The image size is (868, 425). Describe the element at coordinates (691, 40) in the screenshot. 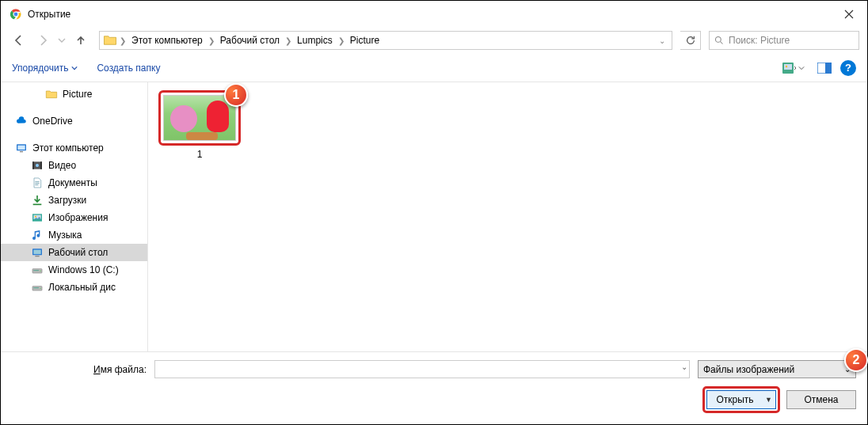

I see `refresh-button` at that location.